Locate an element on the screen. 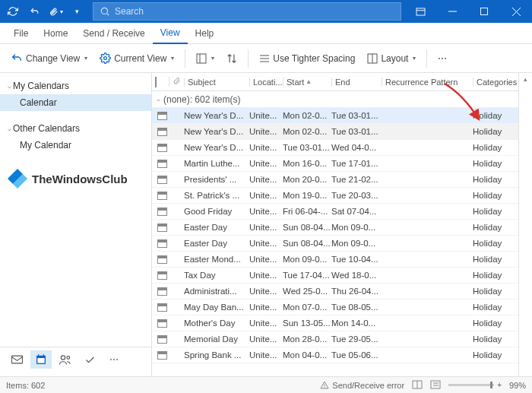 The image size is (532, 393). table-row: May Day Ban...Unite...Mon 07-0...Tue 08-… is located at coordinates (335, 307).